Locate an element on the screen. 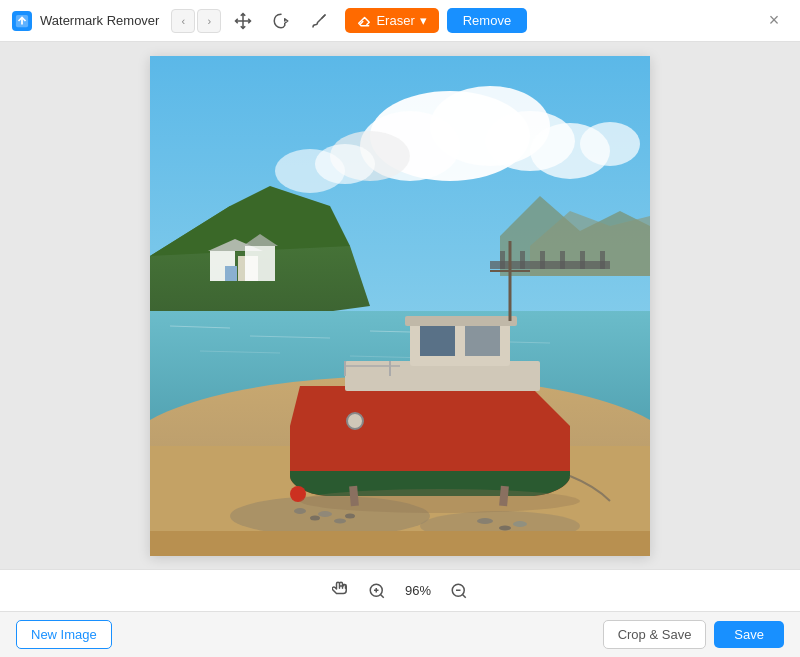  back-button: ‹ is located at coordinates (183, 21).